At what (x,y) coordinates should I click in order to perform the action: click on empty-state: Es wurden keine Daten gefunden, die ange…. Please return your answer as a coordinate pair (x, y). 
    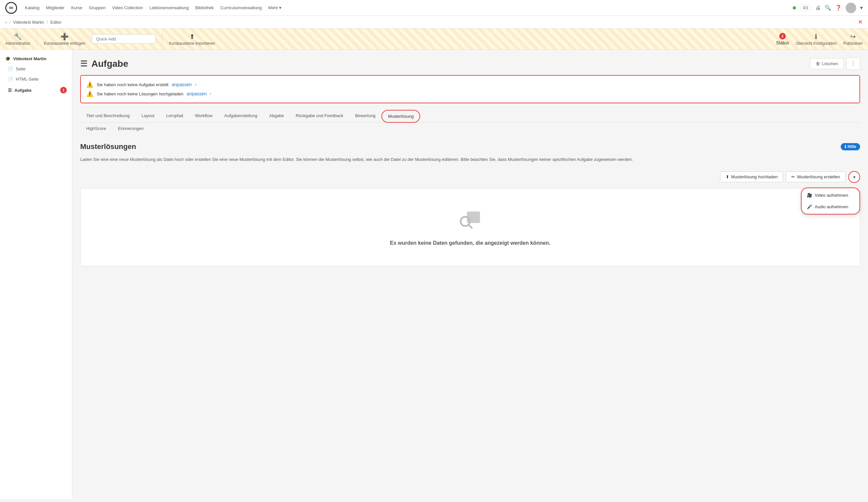
    Looking at the image, I should click on (470, 227).